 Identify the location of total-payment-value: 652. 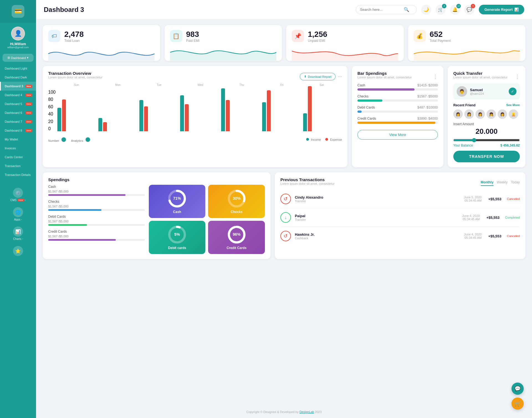
(440, 34).